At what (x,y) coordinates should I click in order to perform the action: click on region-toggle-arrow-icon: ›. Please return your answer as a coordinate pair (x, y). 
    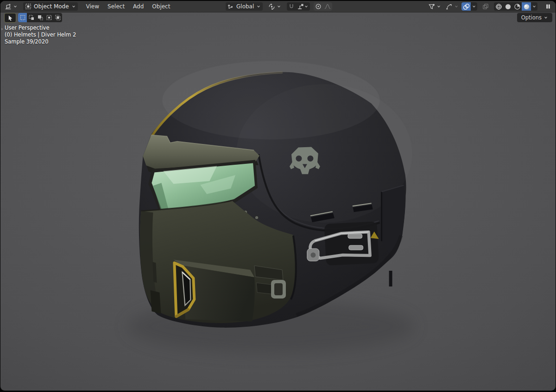
    Looking at the image, I should click on (2, 29).